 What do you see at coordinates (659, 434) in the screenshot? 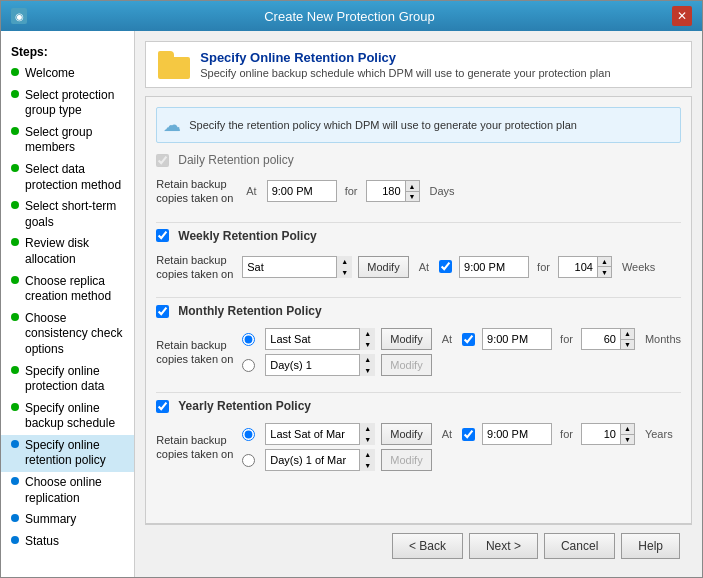
I see `yearly-unit-label: Years` at bounding box center [659, 434].